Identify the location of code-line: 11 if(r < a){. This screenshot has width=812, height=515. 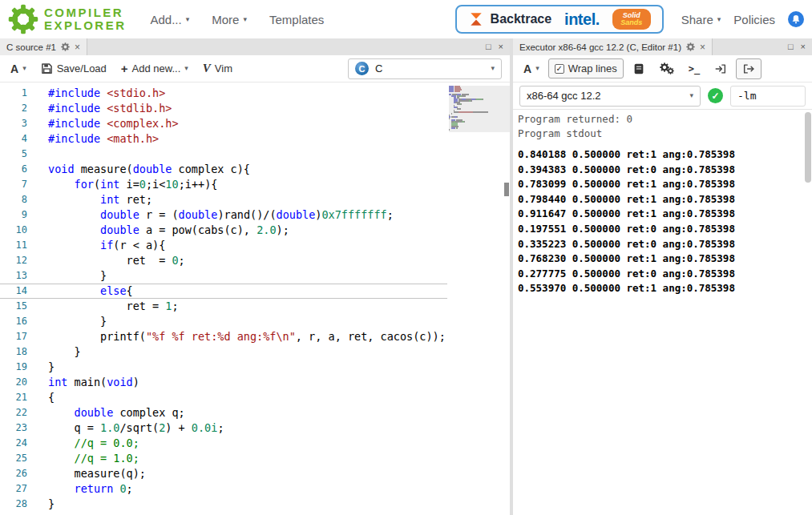
(224, 245).